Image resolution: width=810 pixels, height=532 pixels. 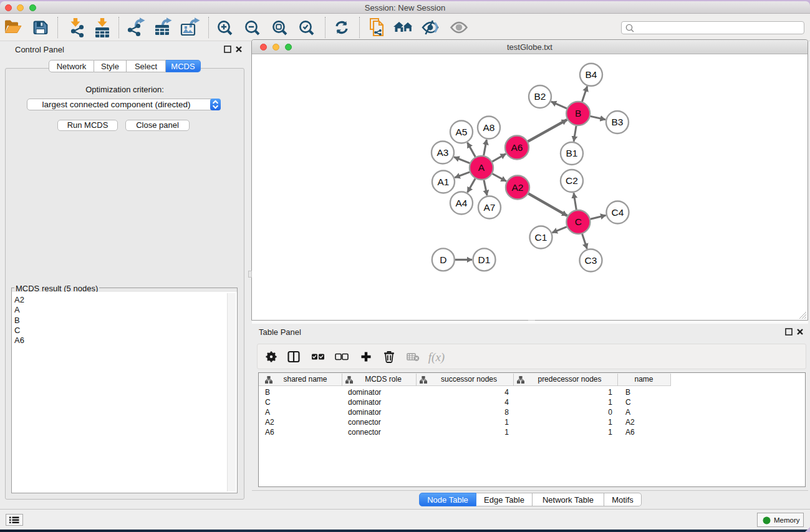 I want to click on svg-text: C1, so click(x=541, y=237).